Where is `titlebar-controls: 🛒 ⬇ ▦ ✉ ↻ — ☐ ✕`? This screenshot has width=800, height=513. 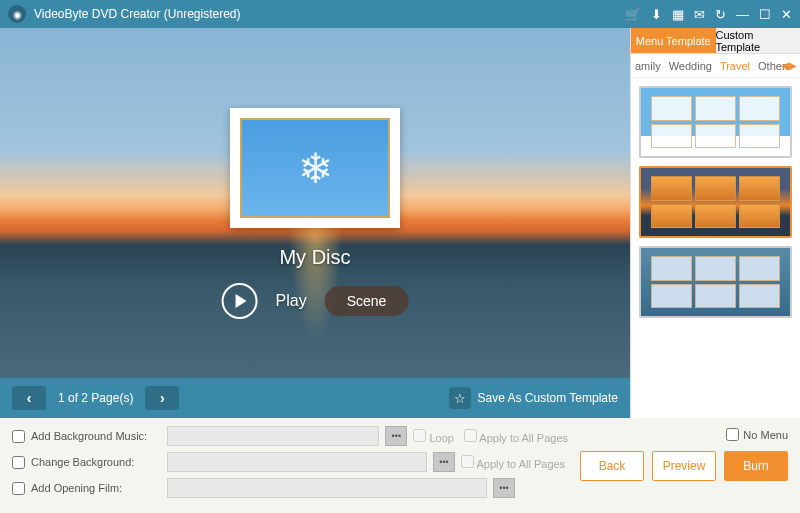
titlebar-controls: 🛒 ⬇ ▦ ✉ ↻ — ☐ ✕ is located at coordinates (708, 14).